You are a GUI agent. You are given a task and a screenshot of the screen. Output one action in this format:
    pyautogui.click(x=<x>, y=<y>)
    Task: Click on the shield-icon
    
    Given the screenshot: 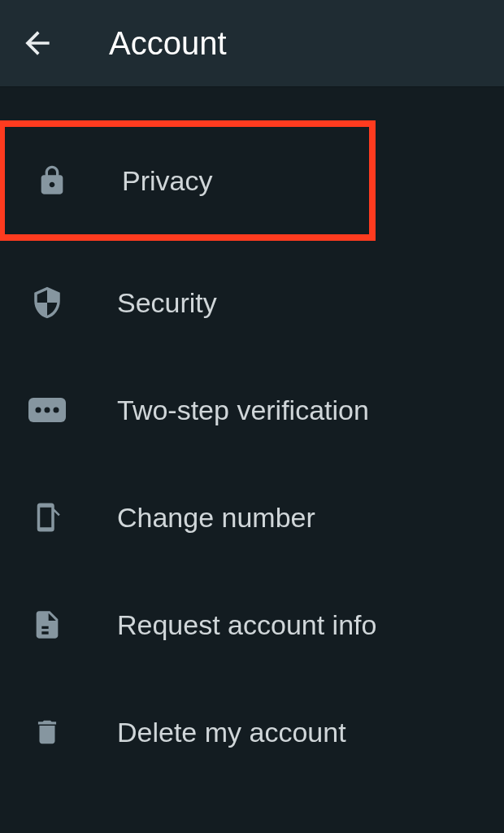 What is the action you would take?
    pyautogui.click(x=47, y=303)
    